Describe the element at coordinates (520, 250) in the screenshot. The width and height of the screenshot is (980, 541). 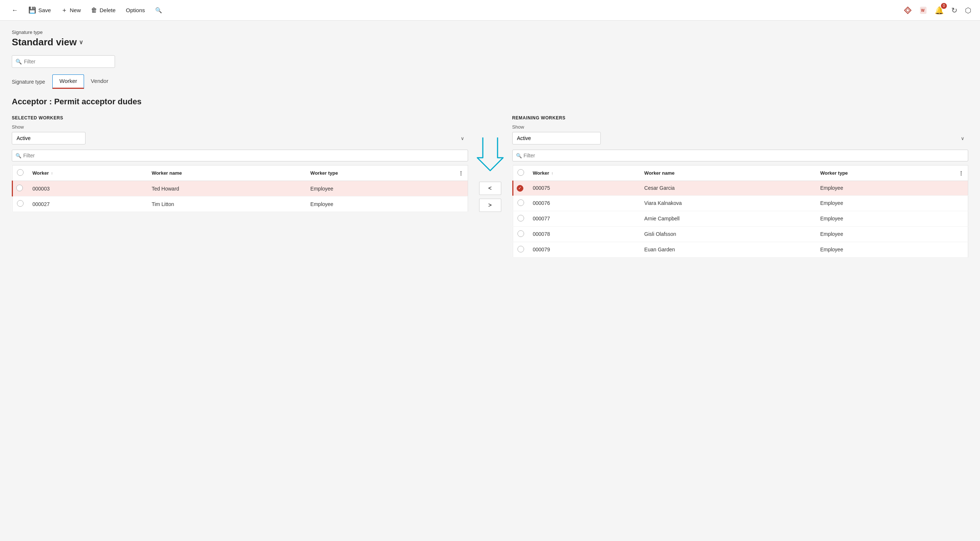
I see `right-row5-checkbox-cell` at that location.